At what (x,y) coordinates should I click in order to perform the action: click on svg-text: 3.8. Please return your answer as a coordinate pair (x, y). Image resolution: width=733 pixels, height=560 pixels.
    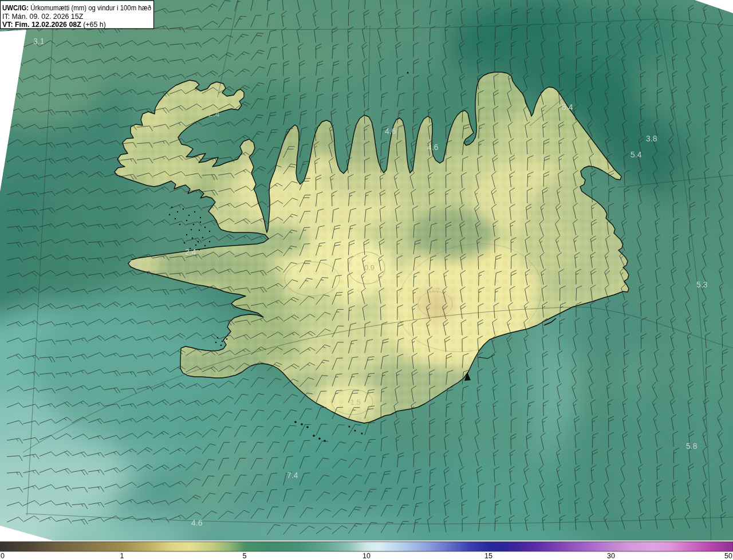
    Looking at the image, I should click on (652, 139).